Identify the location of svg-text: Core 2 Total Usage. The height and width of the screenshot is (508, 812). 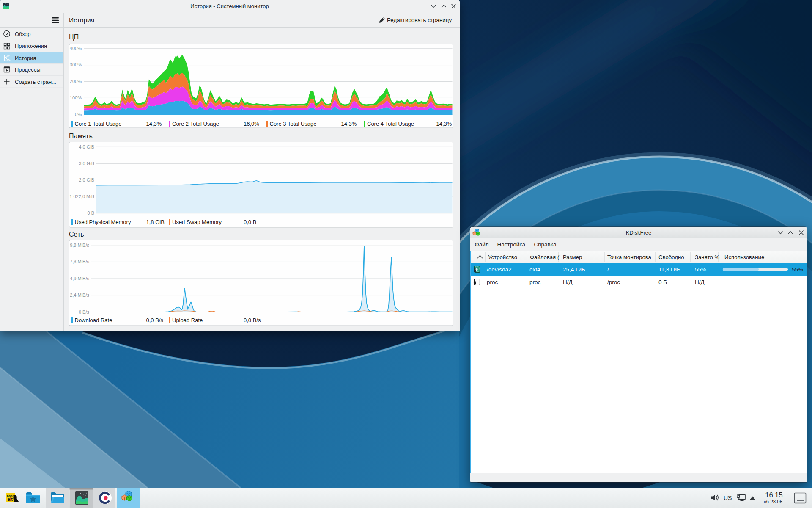
(195, 124).